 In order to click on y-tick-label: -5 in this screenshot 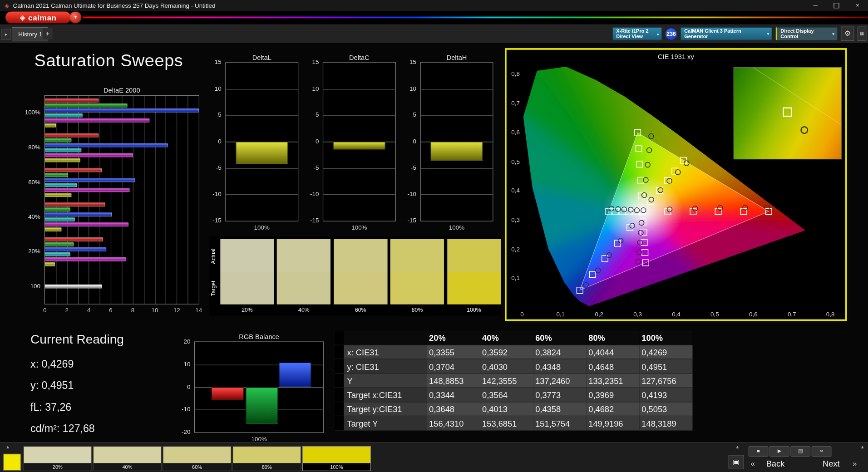, I will do `click(414, 168)`.